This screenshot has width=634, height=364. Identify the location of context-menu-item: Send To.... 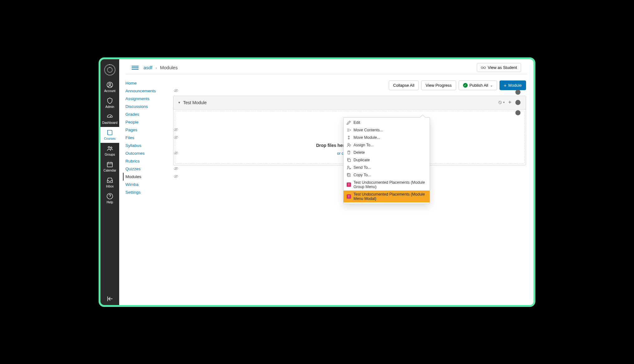
(387, 167).